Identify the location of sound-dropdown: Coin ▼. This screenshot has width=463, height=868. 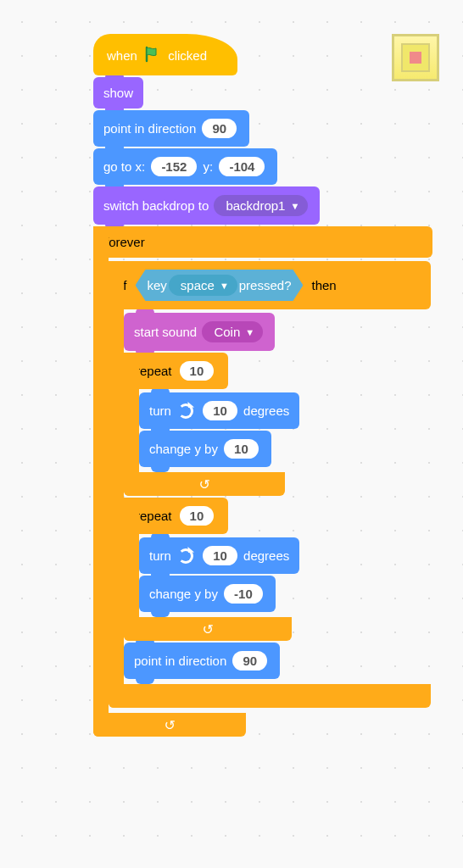
(232, 332).